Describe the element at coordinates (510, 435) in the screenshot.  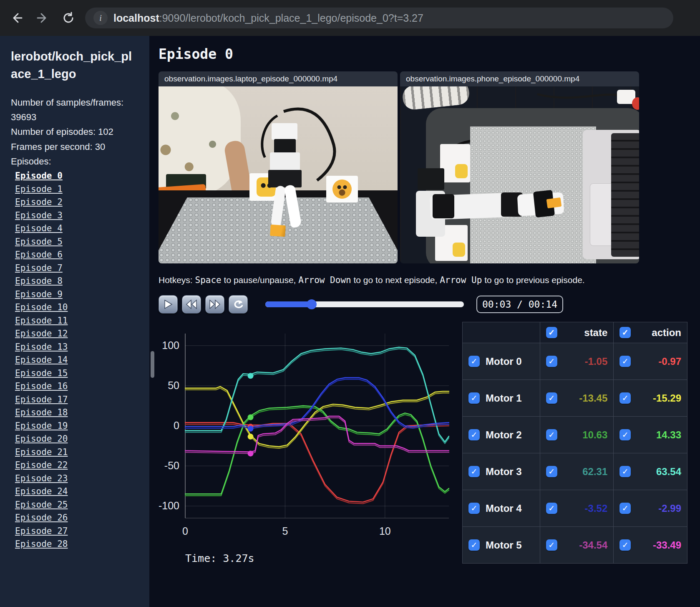
I see `motor-label: Motor 2` at that location.